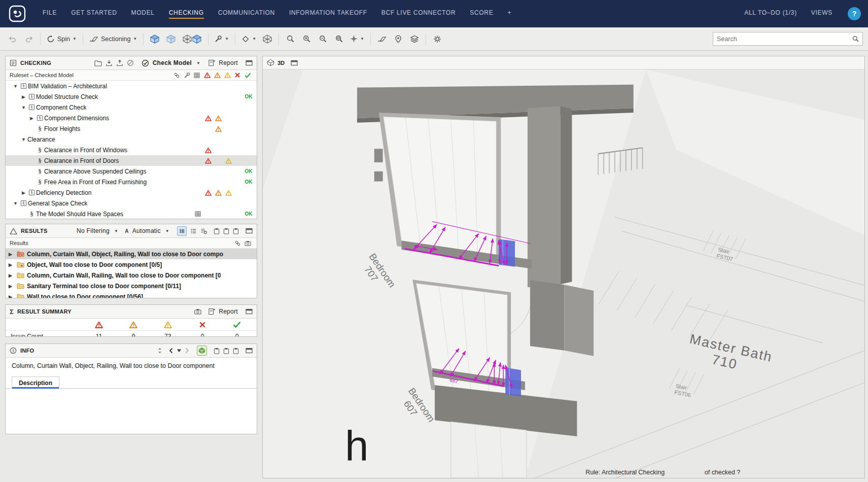 The image size is (868, 482). I want to click on export-icon, so click(120, 63).